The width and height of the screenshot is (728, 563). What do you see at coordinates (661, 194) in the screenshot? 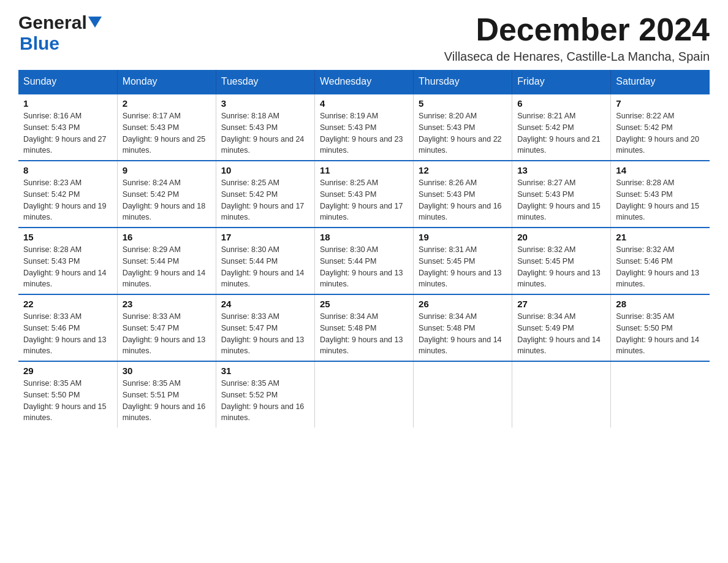
I see `calendar-cell: 14 Sunrise: 8:28 AMSunset: 5:43 PMDaylig…` at bounding box center [661, 194].